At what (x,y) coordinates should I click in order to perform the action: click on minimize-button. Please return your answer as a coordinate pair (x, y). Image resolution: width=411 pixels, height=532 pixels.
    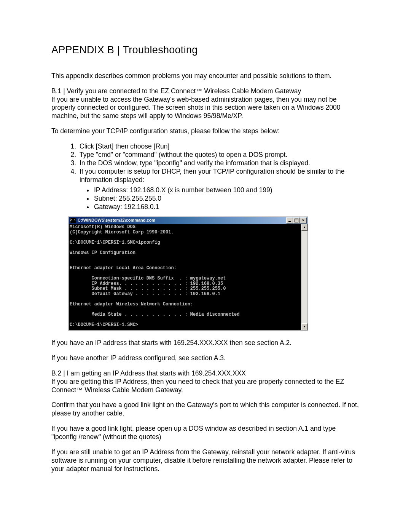
    Looking at the image, I should click on (290, 220).